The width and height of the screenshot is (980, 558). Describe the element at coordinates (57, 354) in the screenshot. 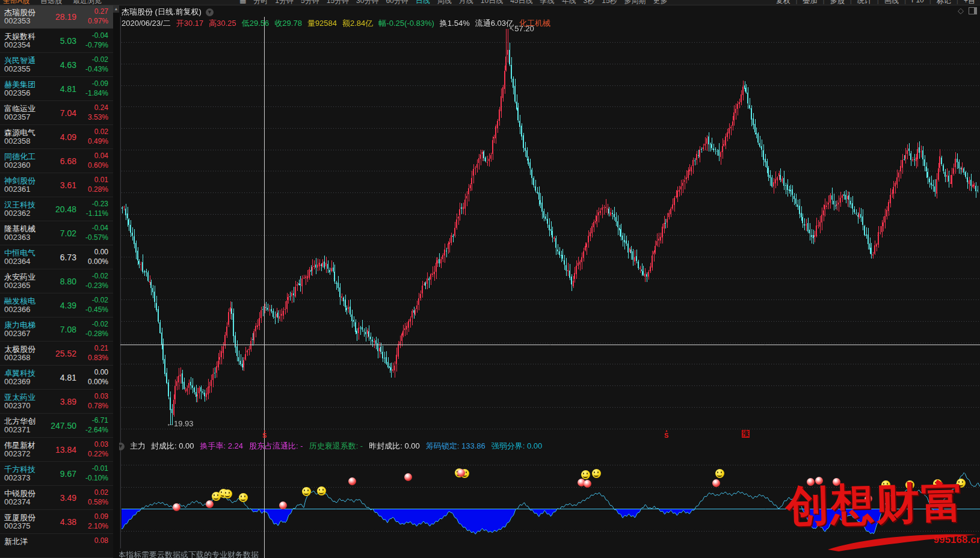

I see `list-item: 太极股份0.2100236825.520.83%` at that location.